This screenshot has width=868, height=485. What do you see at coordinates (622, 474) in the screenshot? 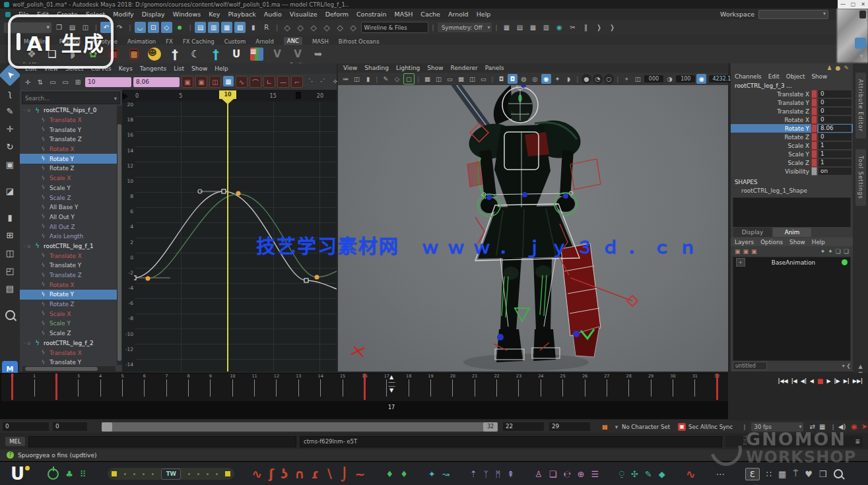
I see `teal-stand-icon: ⍜` at bounding box center [622, 474].